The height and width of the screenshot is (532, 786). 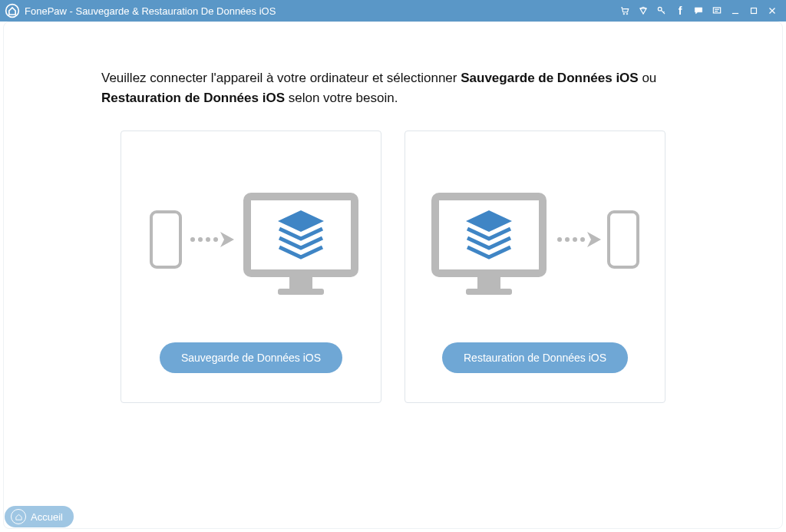 I want to click on restore-button: Restauration de Données iOS, so click(x=535, y=358).